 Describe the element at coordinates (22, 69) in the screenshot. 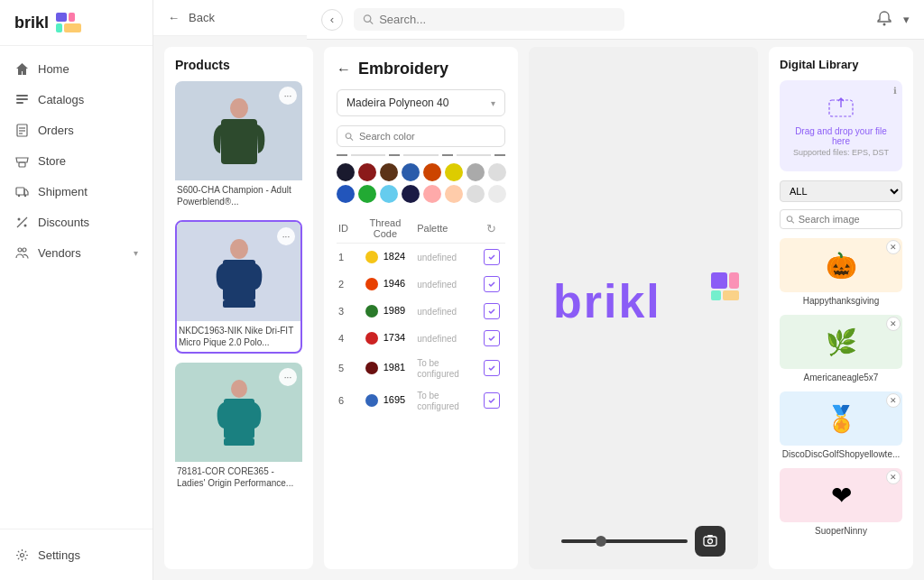

I see `home-icon` at that location.